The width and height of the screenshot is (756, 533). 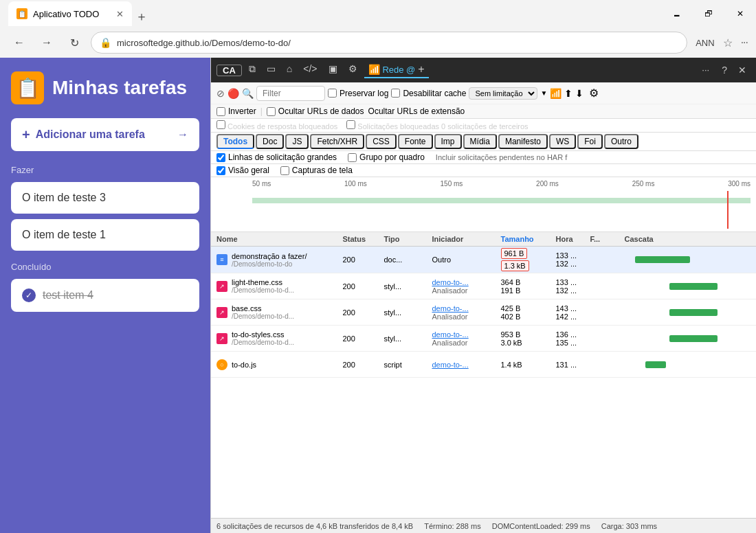 I want to click on back-btn: ←, so click(x=19, y=43).